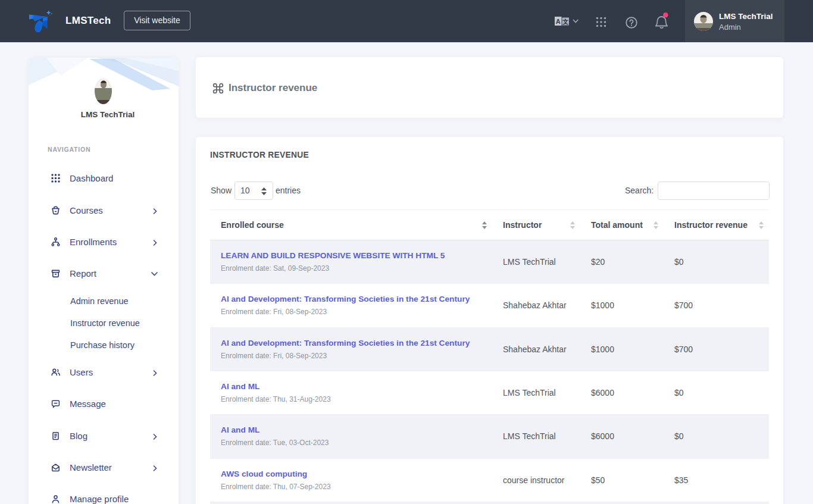 This screenshot has width=813, height=504. I want to click on svg-text: 文, so click(565, 21).